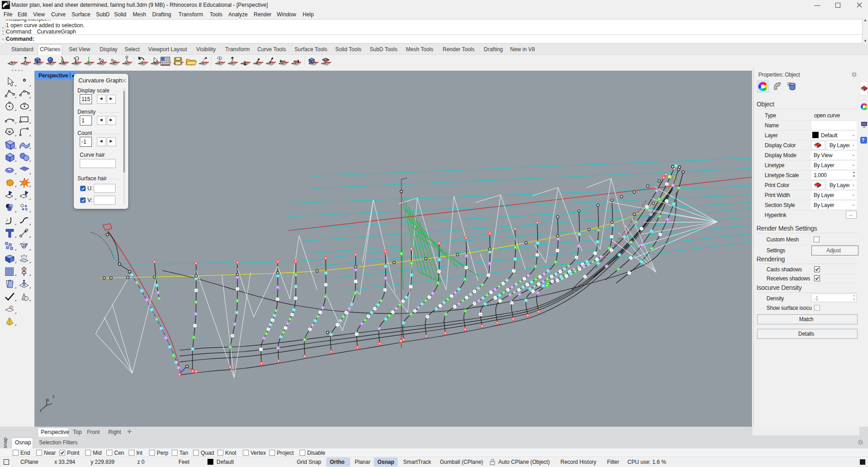  I want to click on svg-text: 8, so click(9, 3).